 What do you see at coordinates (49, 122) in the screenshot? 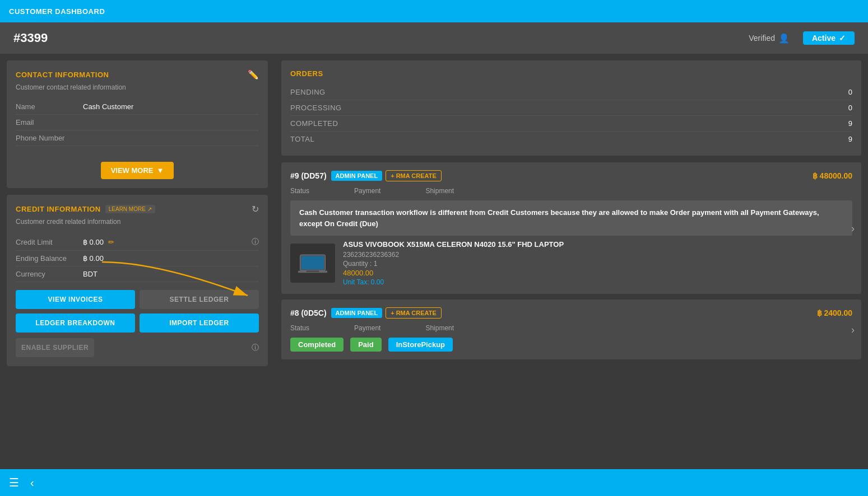
I see `contact-email-label: Email` at bounding box center [49, 122].